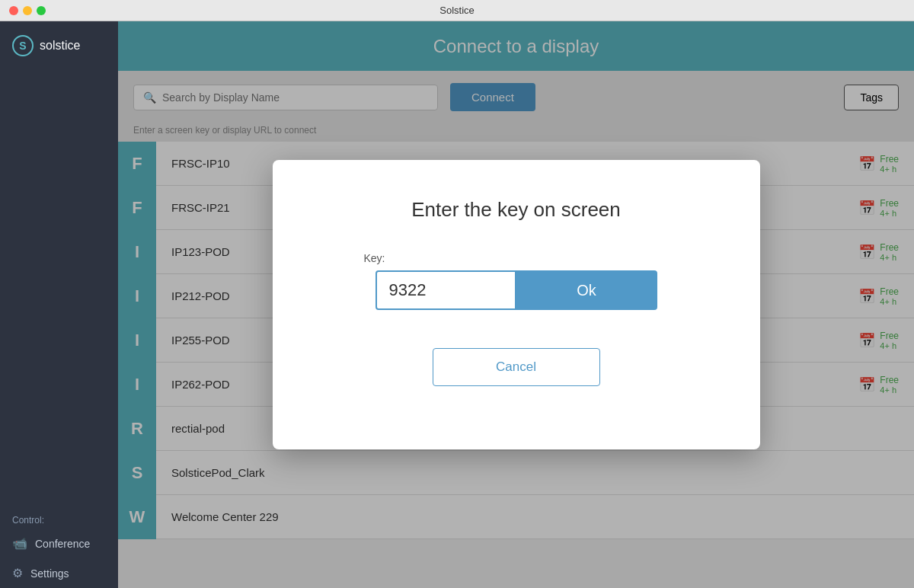 Image resolution: width=914 pixels, height=588 pixels. What do you see at coordinates (59, 46) in the screenshot?
I see `sidebar-logo: S solstice` at bounding box center [59, 46].